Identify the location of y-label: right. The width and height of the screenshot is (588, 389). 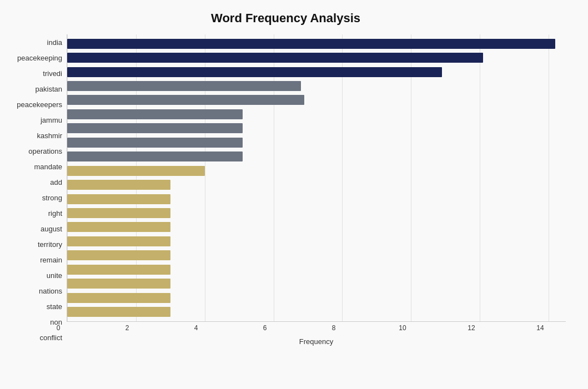
(56, 214).